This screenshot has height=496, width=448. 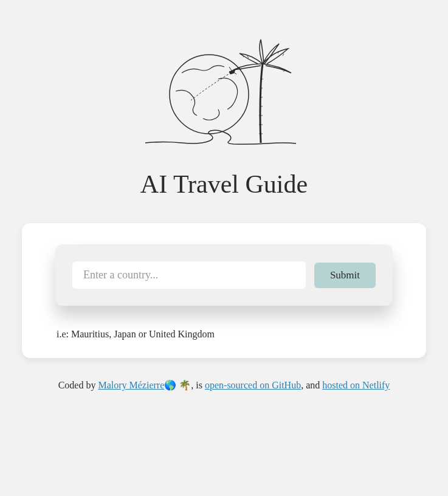 I want to click on hint-text: i.e: Mauritius, Japan or United Kingdom, so click(x=224, y=334).